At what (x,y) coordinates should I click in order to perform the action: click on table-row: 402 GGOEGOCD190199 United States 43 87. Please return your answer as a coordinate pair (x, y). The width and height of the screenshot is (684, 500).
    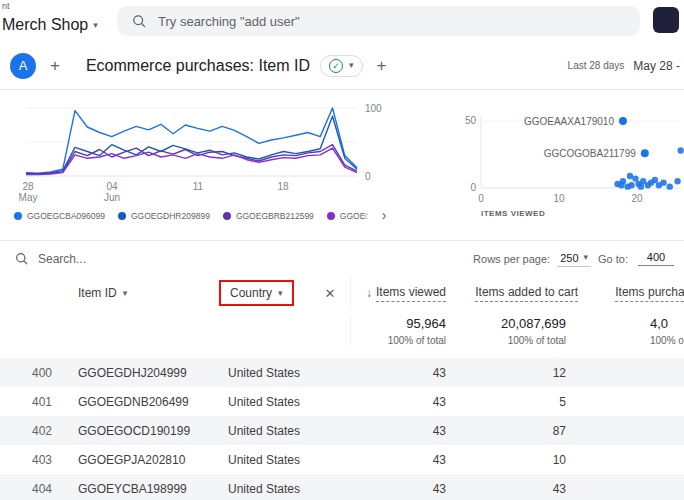
    Looking at the image, I should click on (342, 430).